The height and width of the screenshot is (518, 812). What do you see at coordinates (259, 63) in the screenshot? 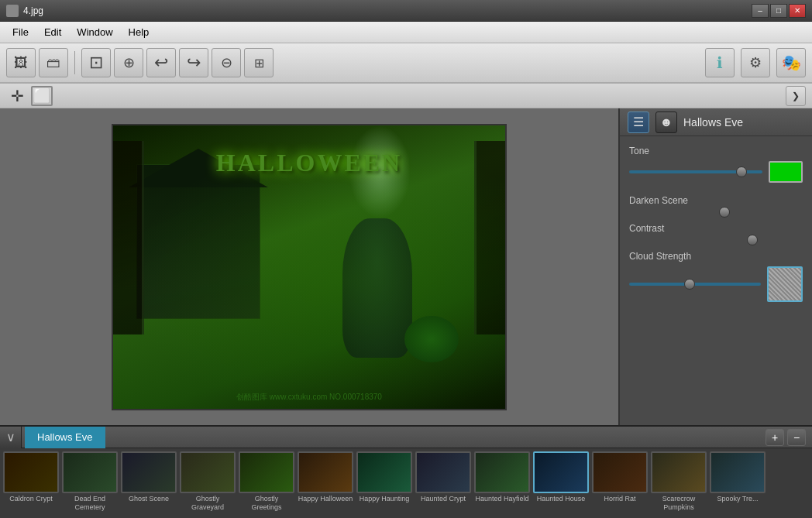
I see `fit-button: ⊞` at bounding box center [259, 63].